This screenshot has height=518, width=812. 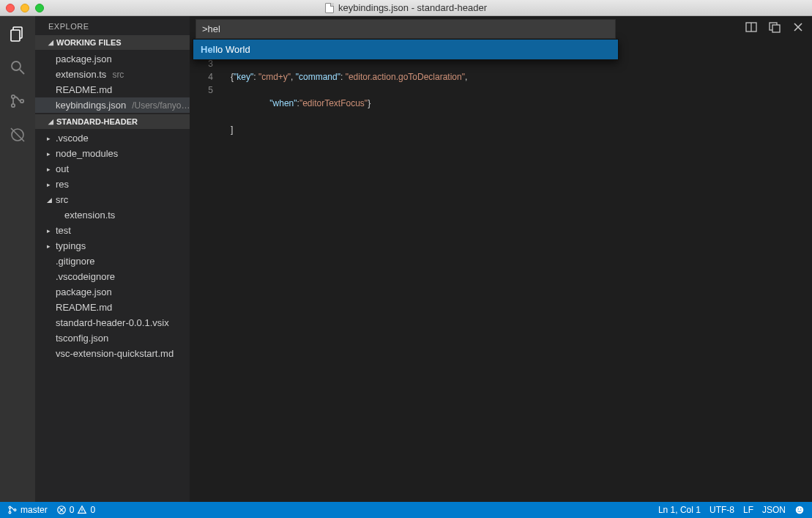 I want to click on working-file: package.json, so click(x=113, y=59).